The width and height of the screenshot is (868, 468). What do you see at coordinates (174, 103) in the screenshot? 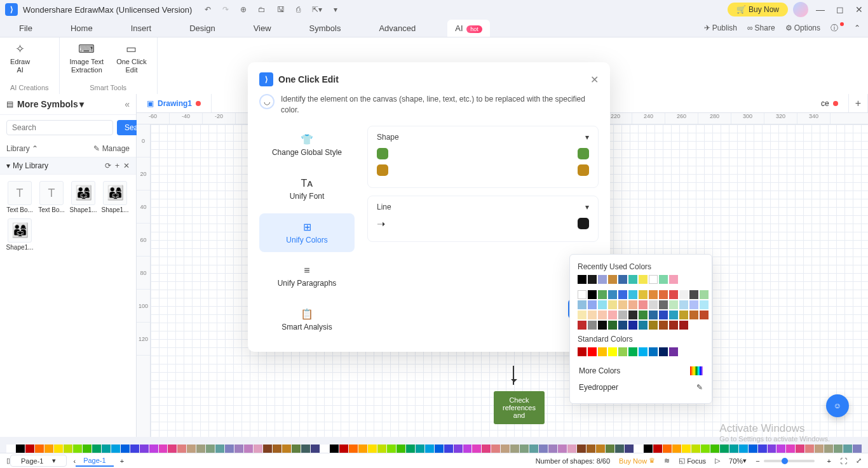
I see `doc-tab-drawing1: ▣ Drawing1` at bounding box center [174, 103].